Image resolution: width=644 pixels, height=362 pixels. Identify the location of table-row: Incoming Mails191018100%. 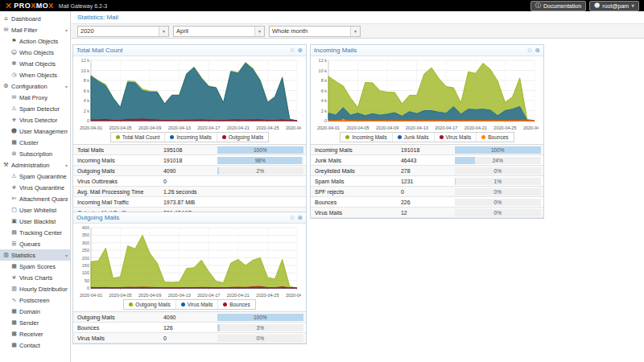
(427, 150).